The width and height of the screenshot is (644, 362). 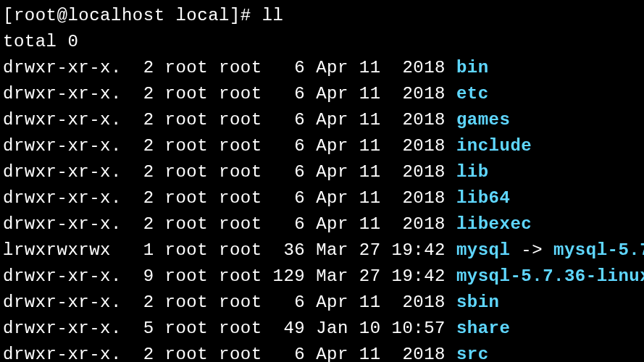 What do you see at coordinates (230, 329) in the screenshot?
I see `file-meta: drwxr-xr-x. 5 root root 49 Jan 10 10:57` at bounding box center [230, 329].